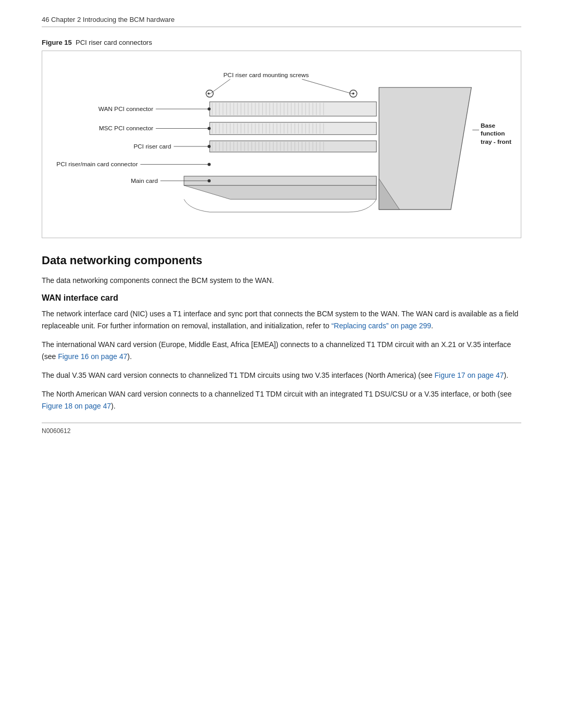  What do you see at coordinates (266, 75) in the screenshot?
I see `svg-text: PCI riser card mounting screws` at bounding box center [266, 75].